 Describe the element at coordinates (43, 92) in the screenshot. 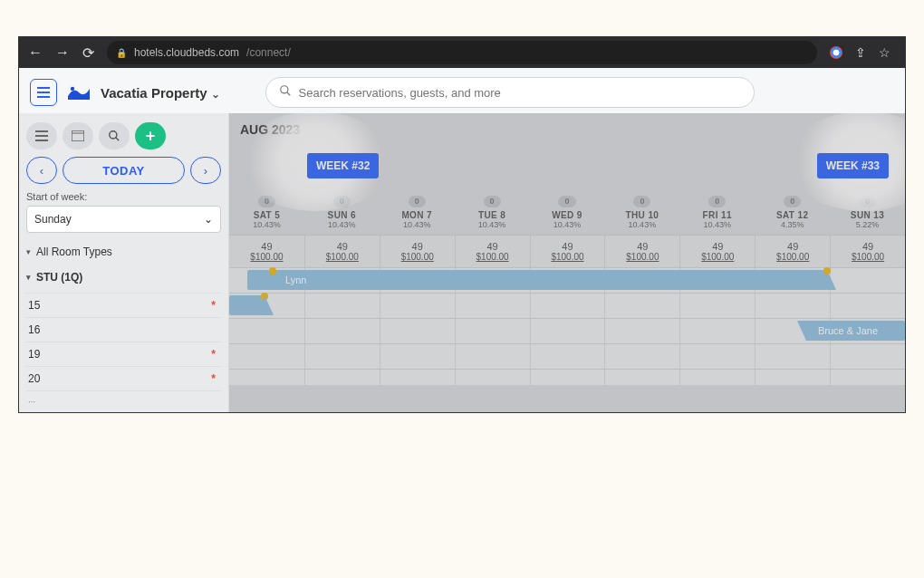

I see `menu-button` at that location.